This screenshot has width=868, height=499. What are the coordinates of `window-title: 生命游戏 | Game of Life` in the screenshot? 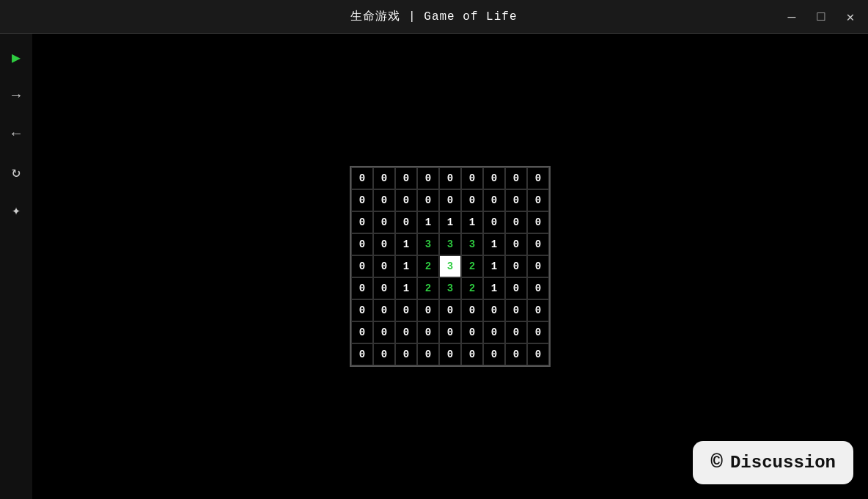 It's located at (434, 16).